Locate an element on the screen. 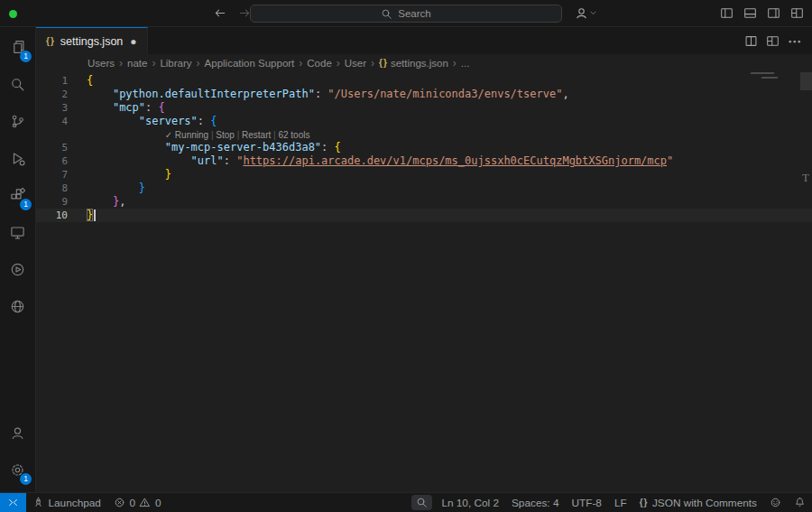 The height and width of the screenshot is (512, 812). code-line: 2 "python.defaultInterpreterPath": "/Use… is located at coordinates (424, 94).